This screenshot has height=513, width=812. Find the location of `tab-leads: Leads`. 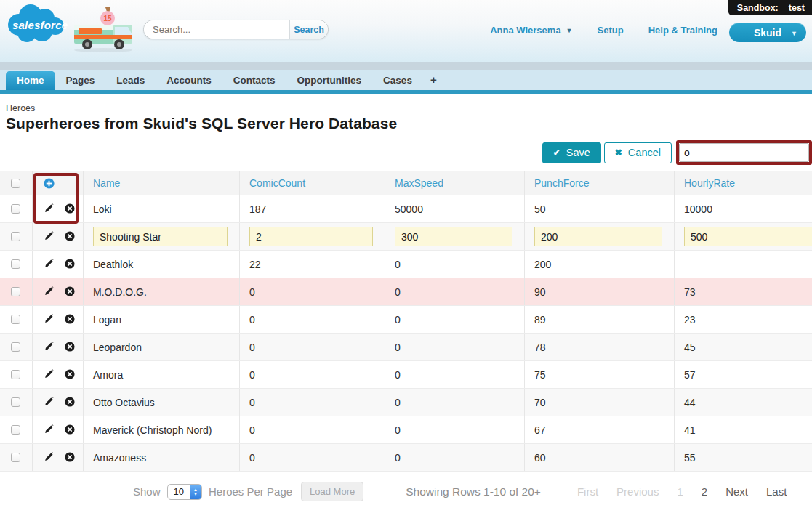

tab-leads: Leads is located at coordinates (131, 81).